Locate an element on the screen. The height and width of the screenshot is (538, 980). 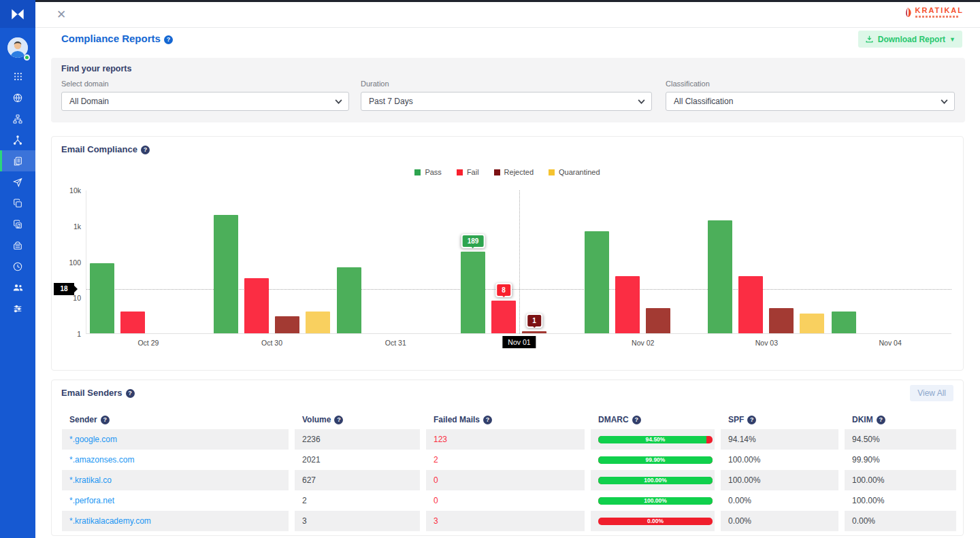
bar-rejected-nov02 is located at coordinates (658, 321).